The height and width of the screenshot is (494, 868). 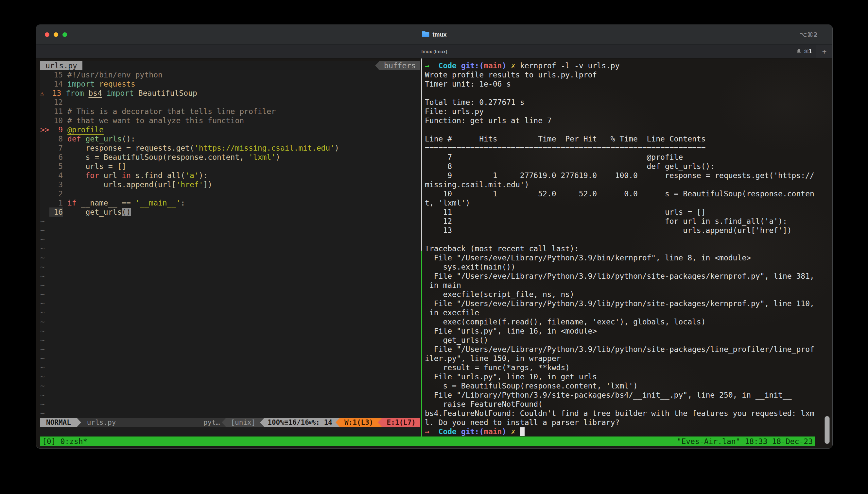 I want to click on terminal-line: sys.exit(main()), so click(x=621, y=267).